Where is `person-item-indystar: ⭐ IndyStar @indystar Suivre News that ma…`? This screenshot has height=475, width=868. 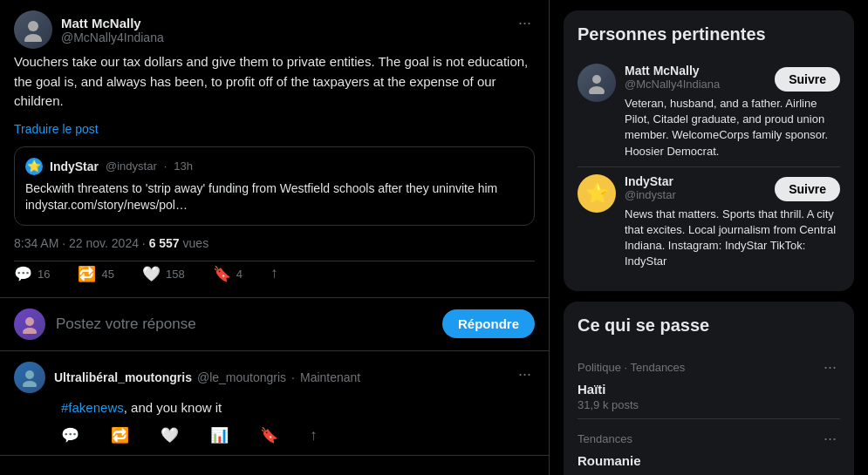
person-item-indystar: ⭐ IndyStar @indystar Suivre News that ma… is located at coordinates (708, 221).